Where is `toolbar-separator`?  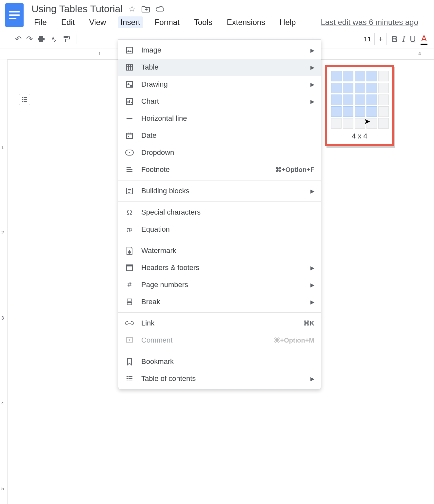 toolbar-separator is located at coordinates (76, 39).